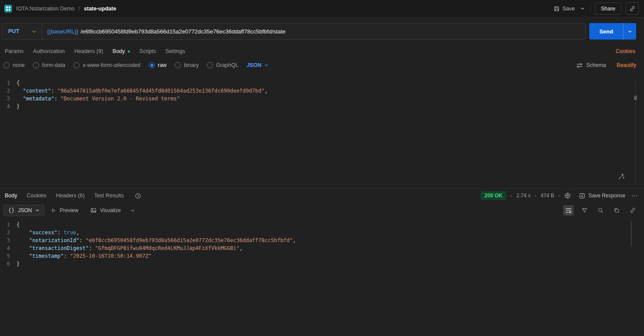  What do you see at coordinates (626, 51) in the screenshot?
I see `cookies-link: Cookies` at bounding box center [626, 51].